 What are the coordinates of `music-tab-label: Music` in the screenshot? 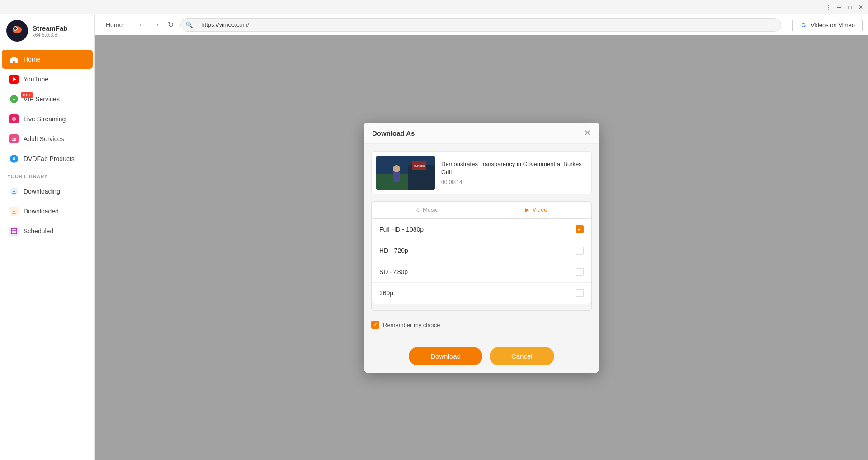 It's located at (430, 210).